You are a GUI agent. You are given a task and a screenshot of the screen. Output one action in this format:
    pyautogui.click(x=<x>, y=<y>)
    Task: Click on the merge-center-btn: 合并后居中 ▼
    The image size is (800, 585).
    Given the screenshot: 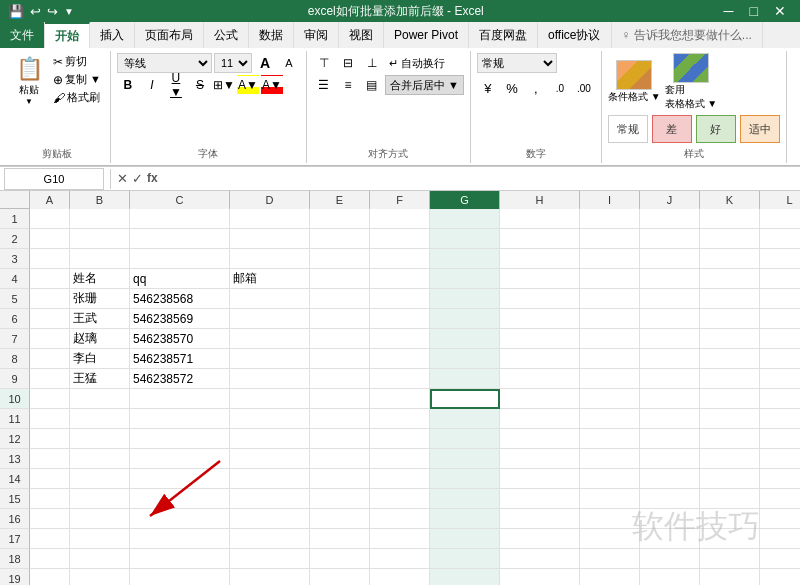 What is the action you would take?
    pyautogui.click(x=424, y=85)
    